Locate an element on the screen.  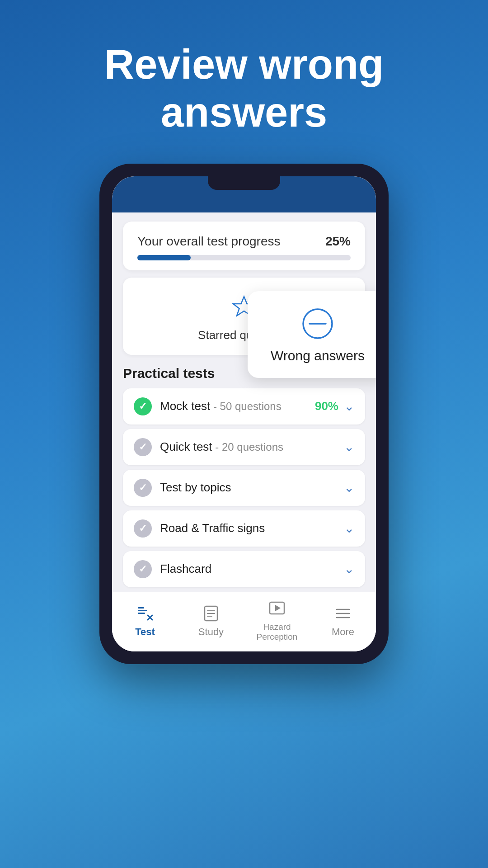
cards-row: Starred questions Wrong answers is located at coordinates (244, 316).